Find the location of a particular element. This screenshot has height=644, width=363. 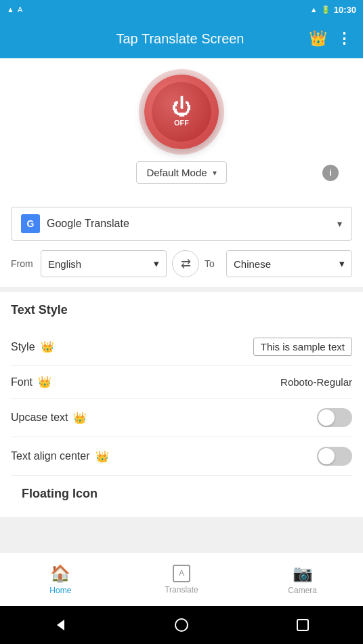

language-row: From English ▾ ⇄ To Chinese ▾ is located at coordinates (182, 264).